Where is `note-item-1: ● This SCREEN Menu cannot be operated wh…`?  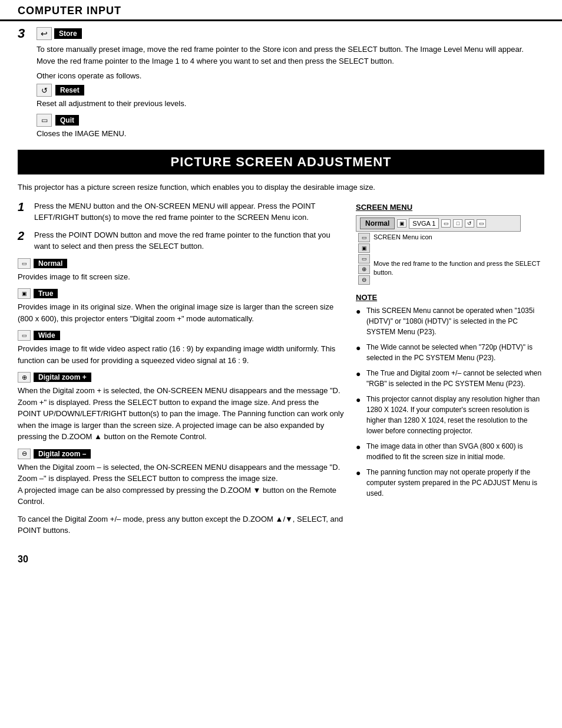
note-item-1: ● This SCREEN Menu cannot be operated wh… is located at coordinates (450, 321).